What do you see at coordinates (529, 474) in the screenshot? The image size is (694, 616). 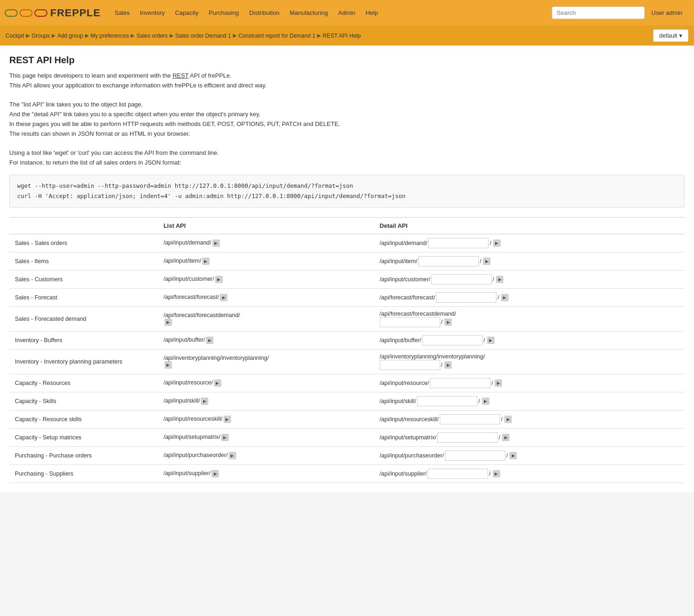 I see `detail-cell: /api/input/supplier//▶` at bounding box center [529, 474].